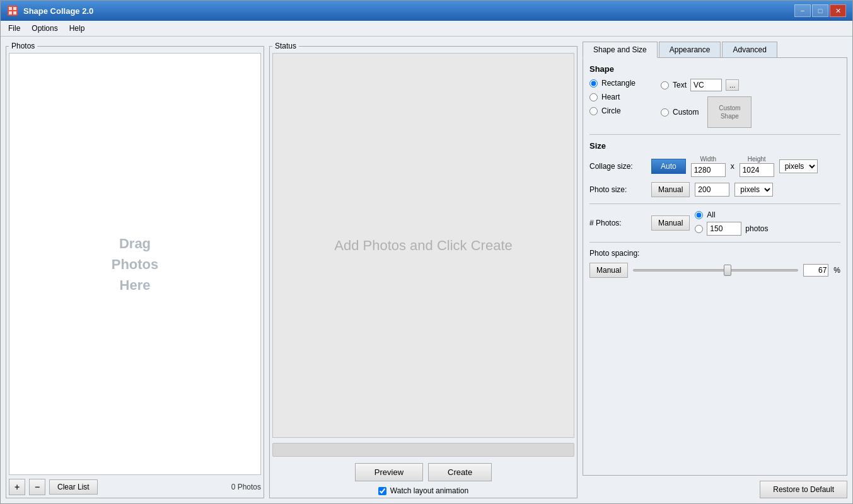 The width and height of the screenshot is (853, 504). I want to click on rectangle-radio, so click(594, 83).